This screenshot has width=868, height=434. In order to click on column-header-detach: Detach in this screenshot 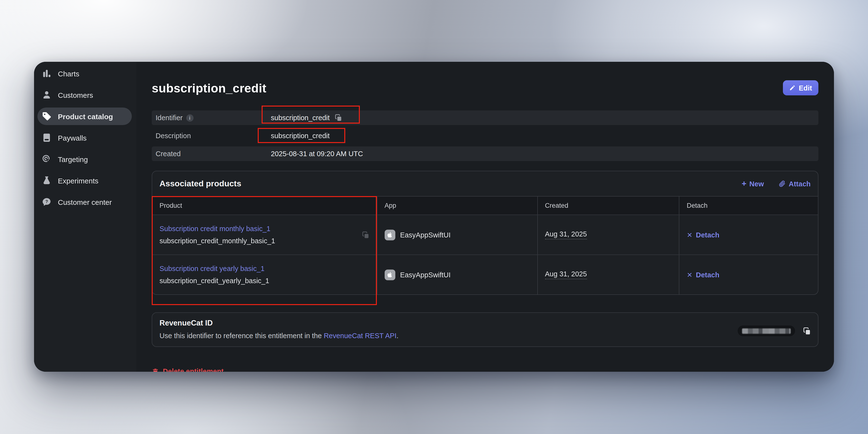, I will do `click(749, 206)`.